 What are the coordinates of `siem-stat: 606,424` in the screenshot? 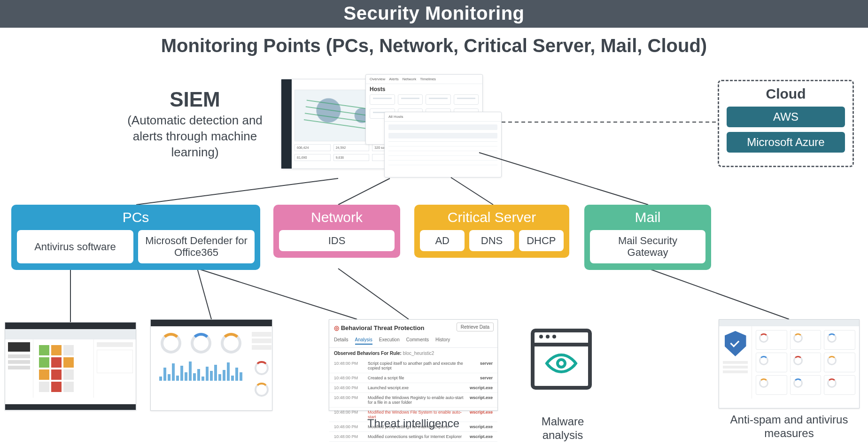 It's located at (313, 147).